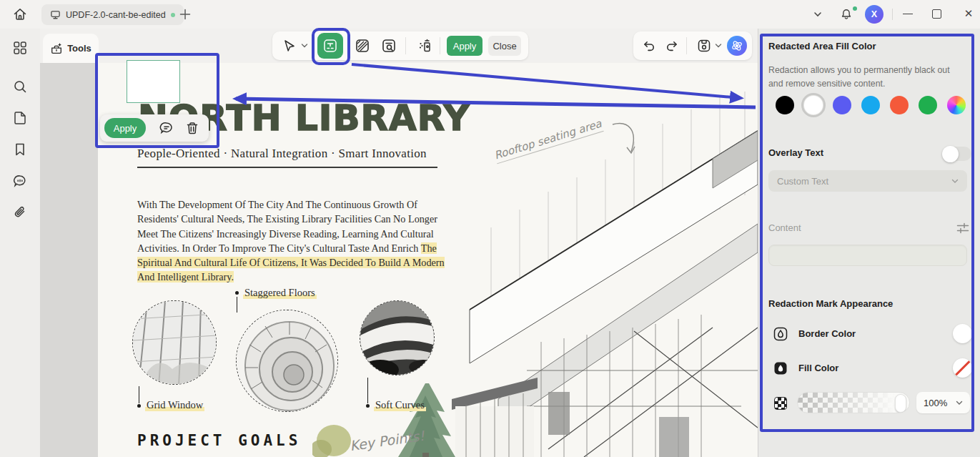 The width and height of the screenshot is (980, 457). Describe the element at coordinates (125, 128) in the screenshot. I see `popup-apply-button: Apply` at that location.